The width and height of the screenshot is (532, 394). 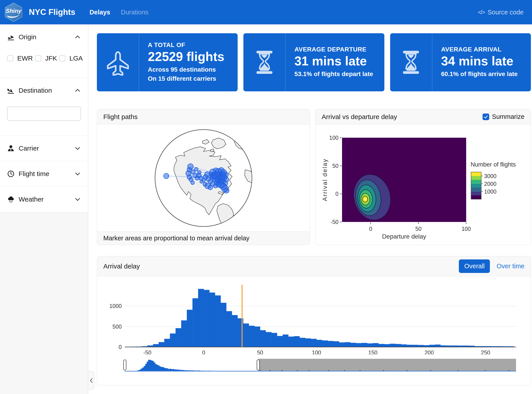 What do you see at coordinates (314, 62) in the screenshot?
I see `value-box-row: A TOTAL OF 22529 flights Across 95 desti…` at bounding box center [314, 62].